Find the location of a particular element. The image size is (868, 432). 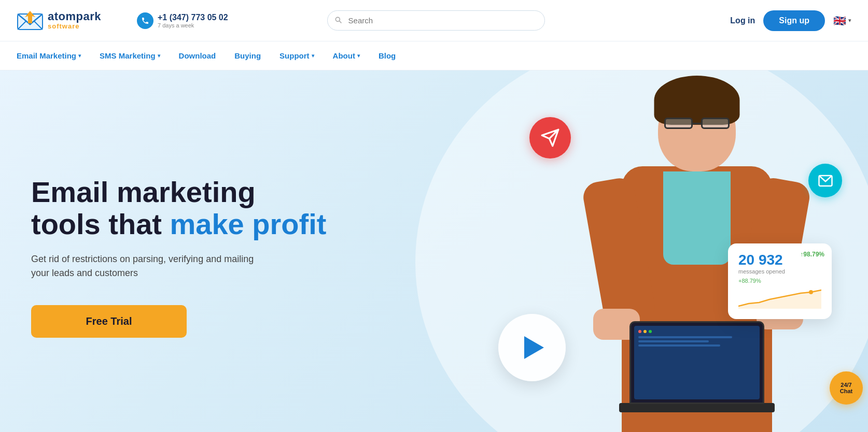

header: atompark software +1 (347) 773 05 02 7 d… is located at coordinates (434, 21).